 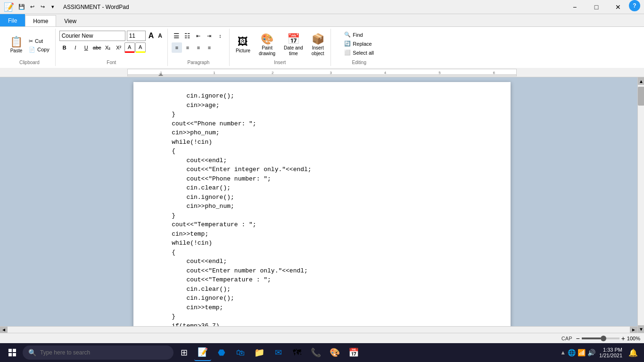 I want to click on tab-home: Home, so click(x=41, y=21).